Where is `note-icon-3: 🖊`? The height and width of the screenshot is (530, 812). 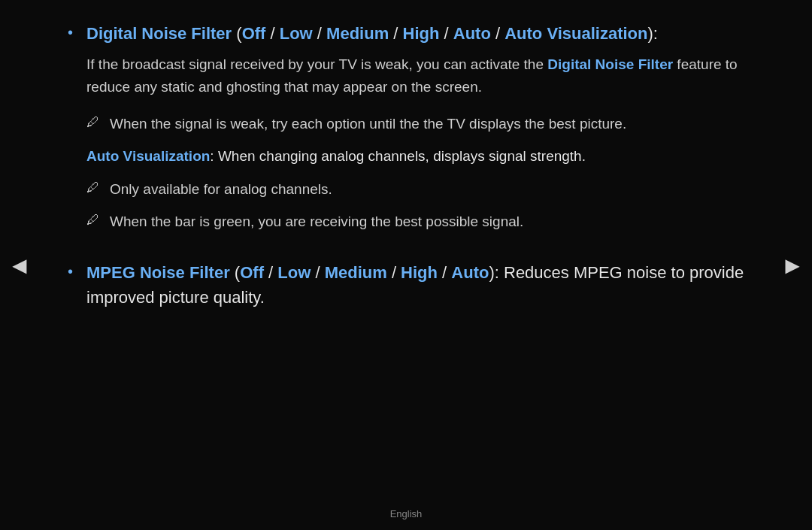 note-icon-3: 🖊 is located at coordinates (93, 220).